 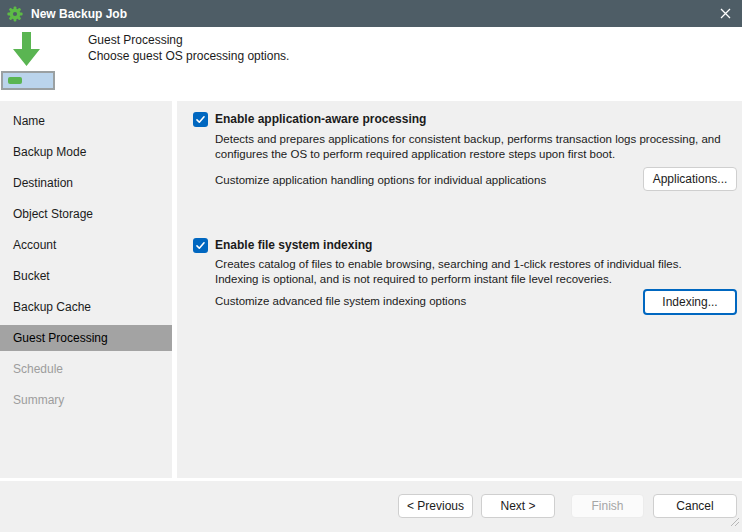 I want to click on cancel-button: Cancel, so click(x=695, y=506).